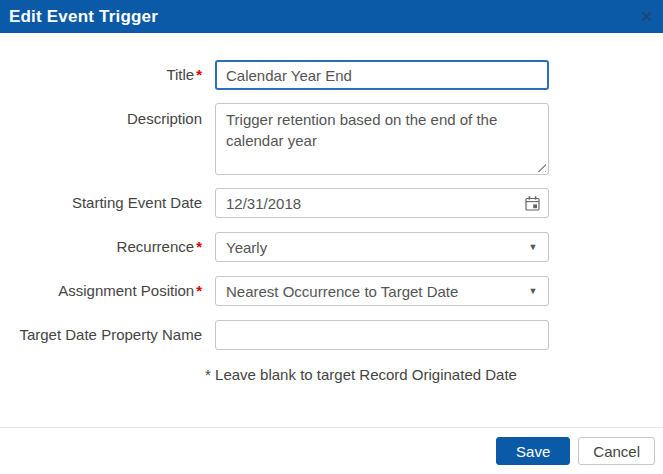 This screenshot has width=663, height=474. Describe the element at coordinates (367, 248) in the screenshot. I see `recurrence-selected-value: Yearly` at that location.